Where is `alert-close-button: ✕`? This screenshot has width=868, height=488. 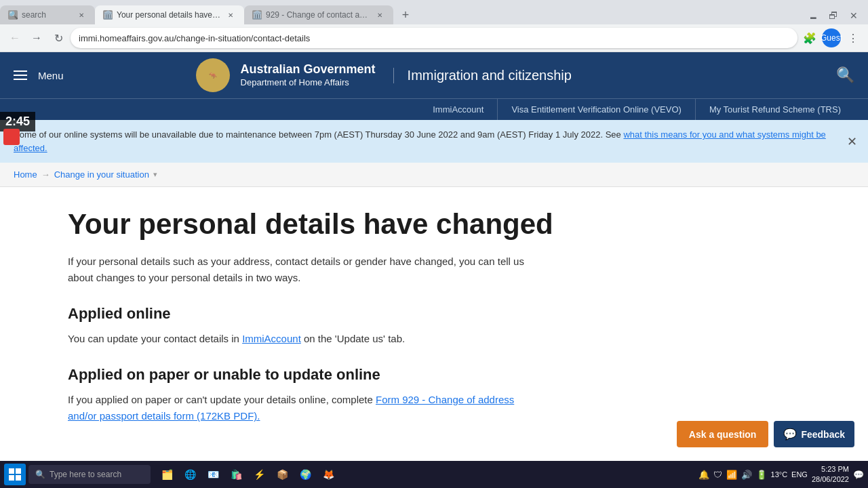
alert-close-button: ✕ is located at coordinates (852, 141).